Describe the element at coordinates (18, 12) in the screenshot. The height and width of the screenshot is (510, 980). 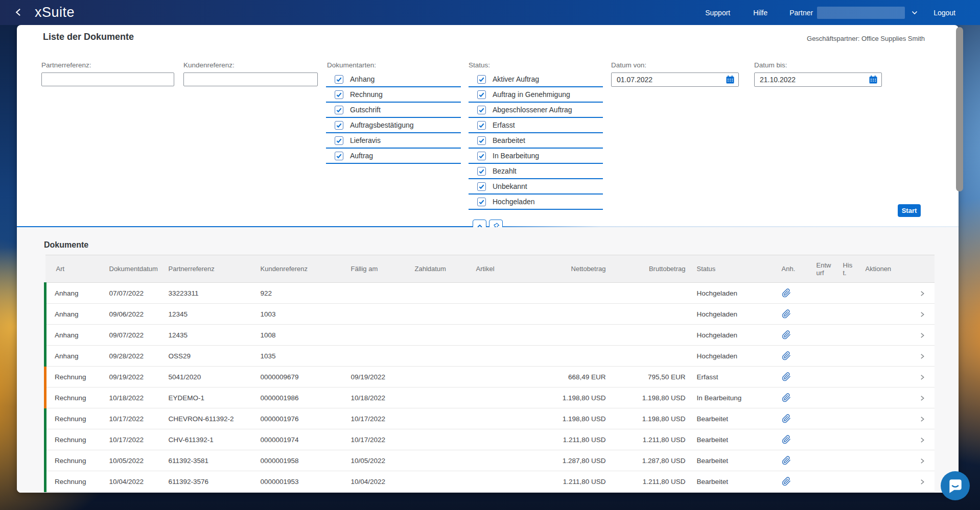
I see `back-icon` at that location.